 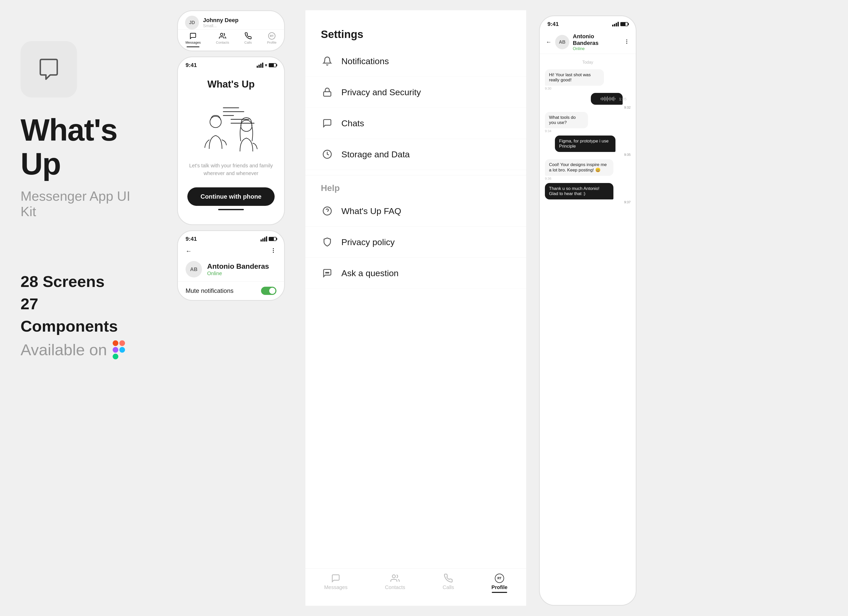 I want to click on app-icon, so click(x=49, y=70).